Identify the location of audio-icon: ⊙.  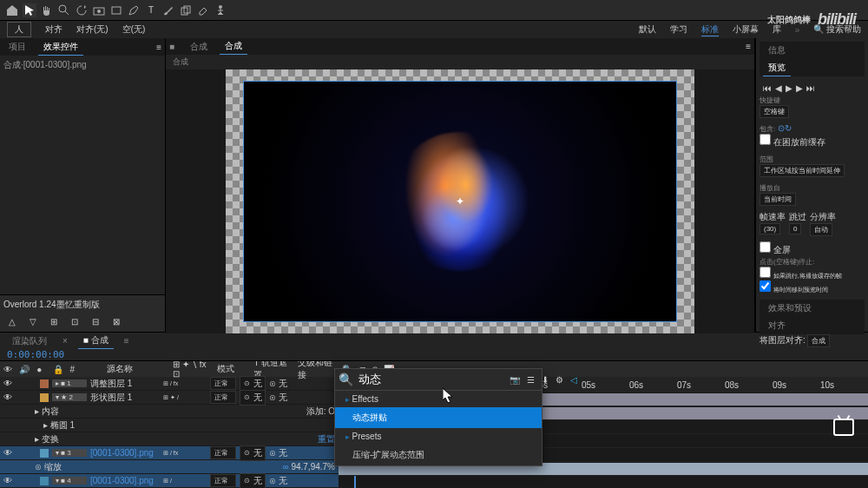
(781, 129).